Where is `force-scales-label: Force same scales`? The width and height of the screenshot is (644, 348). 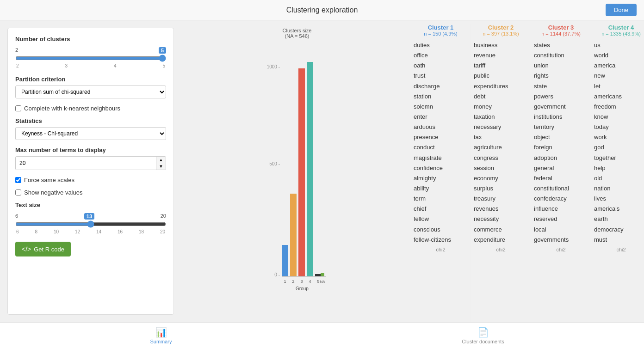
force-scales-label: Force same scales is located at coordinates (49, 180).